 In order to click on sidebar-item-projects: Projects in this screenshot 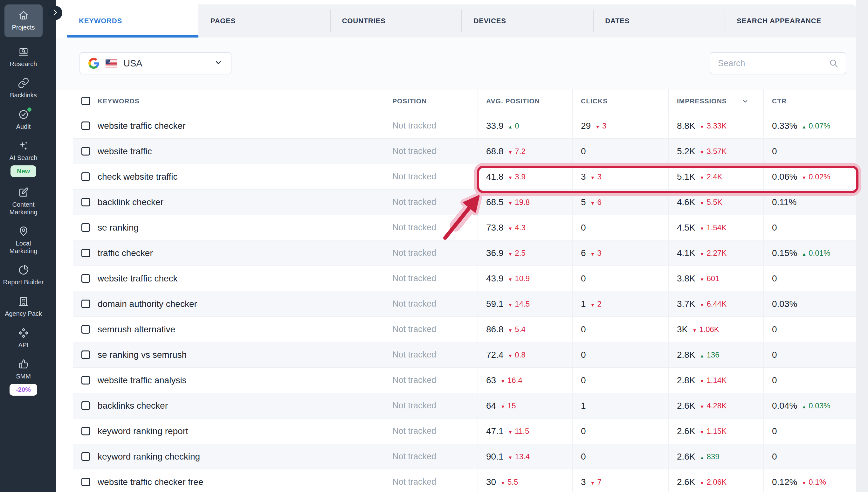, I will do `click(24, 21)`.